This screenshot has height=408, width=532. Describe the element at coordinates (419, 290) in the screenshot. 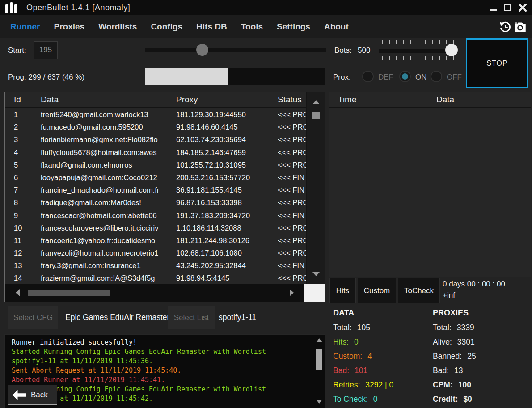

I see `tab-tocheck: ToCheck` at that location.